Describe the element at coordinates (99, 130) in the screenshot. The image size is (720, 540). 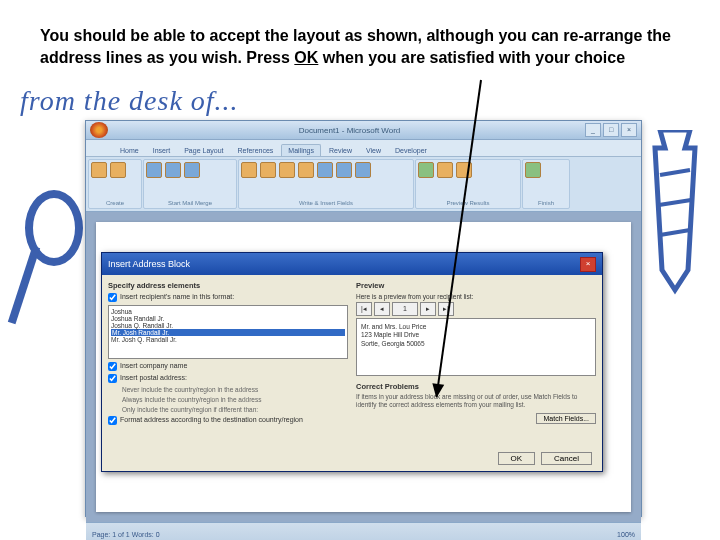
I see `office-button-icon` at that location.